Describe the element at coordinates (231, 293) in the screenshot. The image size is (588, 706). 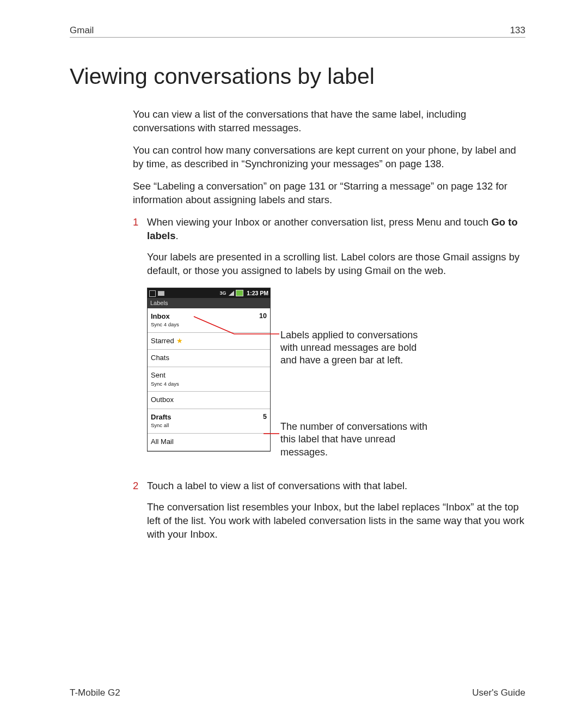
I see `signal-icon` at that location.